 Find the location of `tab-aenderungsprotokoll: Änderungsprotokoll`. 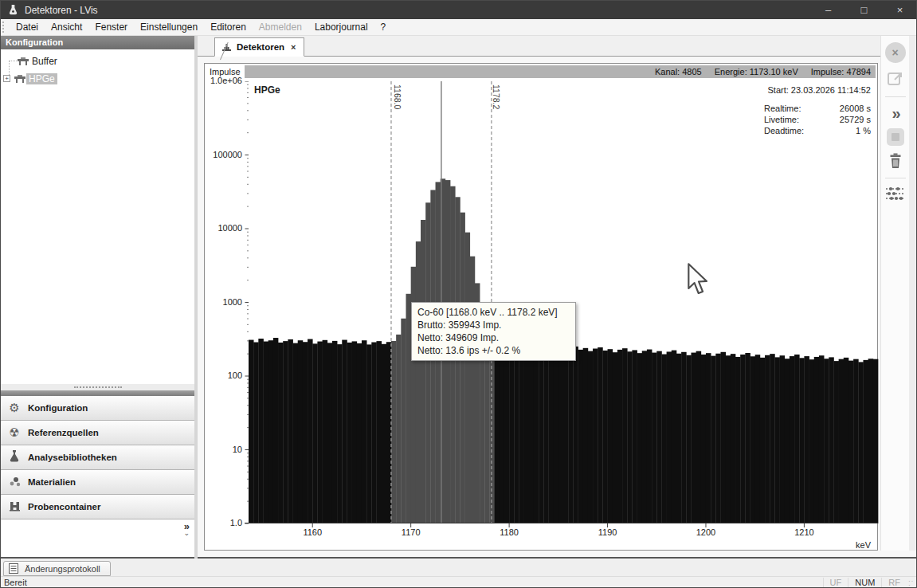

tab-aenderungsprotokoll: Änderungsprotokoll is located at coordinates (57, 569).